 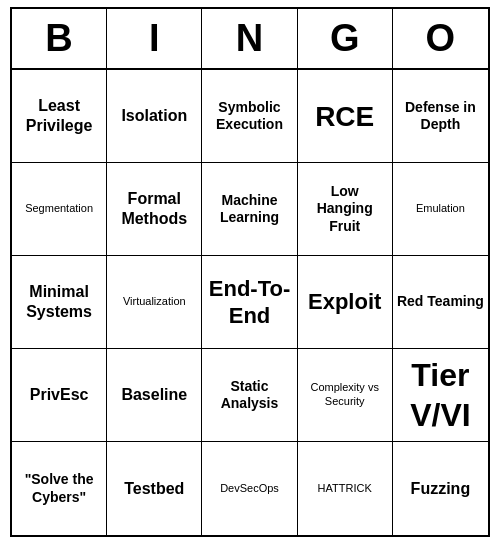 I want to click on cell-label: Baseline, so click(x=154, y=395).